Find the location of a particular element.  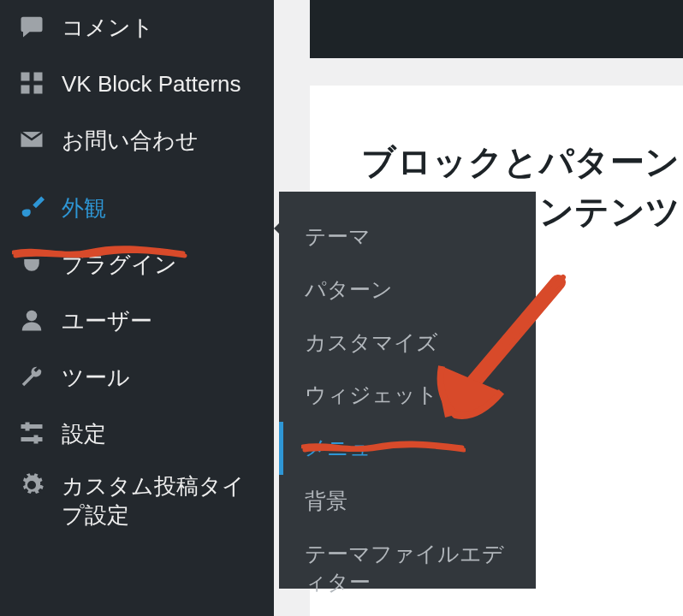

sidebar-item-tools: ツール is located at coordinates (137, 378).